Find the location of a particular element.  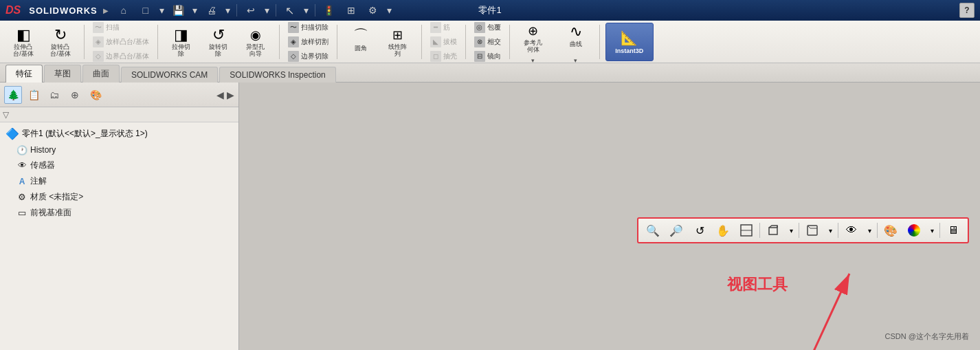

view-dropdown3-button: ▾ is located at coordinates (869, 230).